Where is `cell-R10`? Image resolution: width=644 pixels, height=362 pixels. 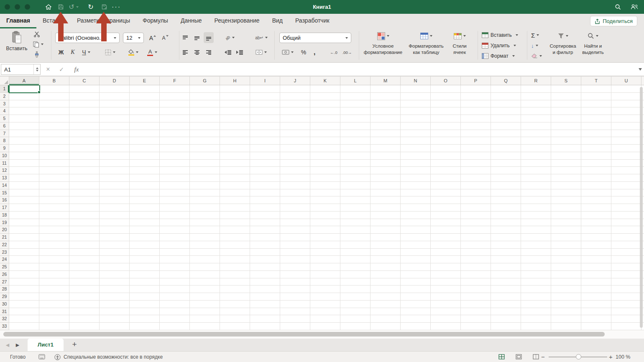 cell-R10 is located at coordinates (536, 156).